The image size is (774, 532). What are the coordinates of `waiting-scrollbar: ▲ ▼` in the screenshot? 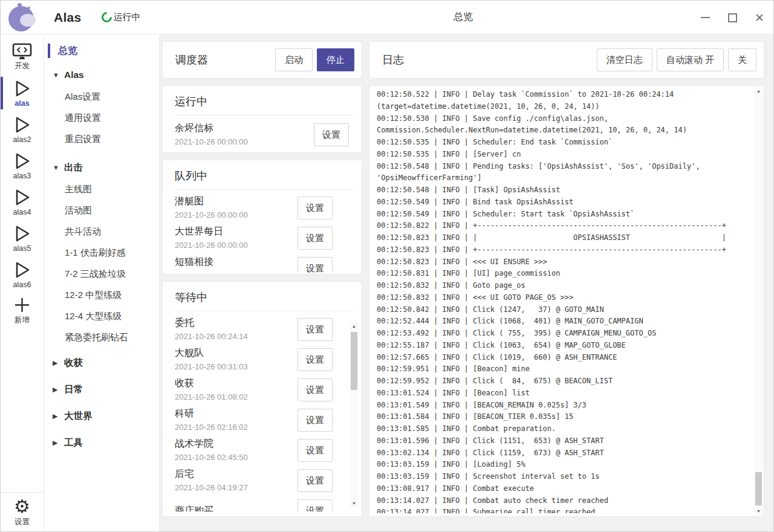 It's located at (354, 415).